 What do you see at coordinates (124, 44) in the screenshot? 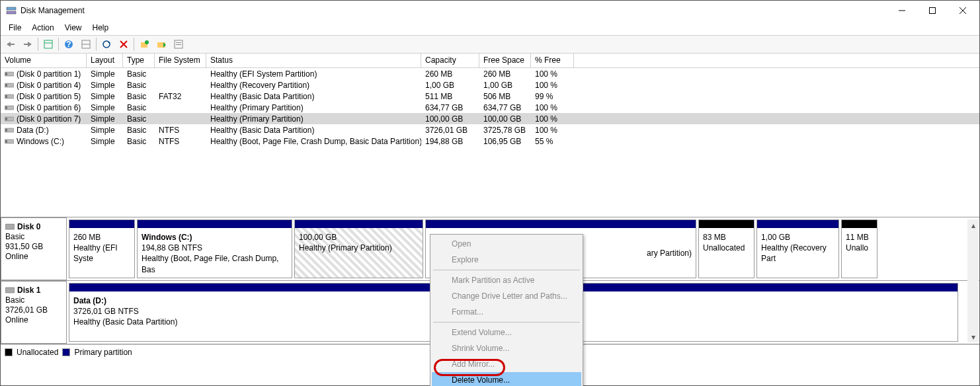
I see `delete-button` at bounding box center [124, 44].